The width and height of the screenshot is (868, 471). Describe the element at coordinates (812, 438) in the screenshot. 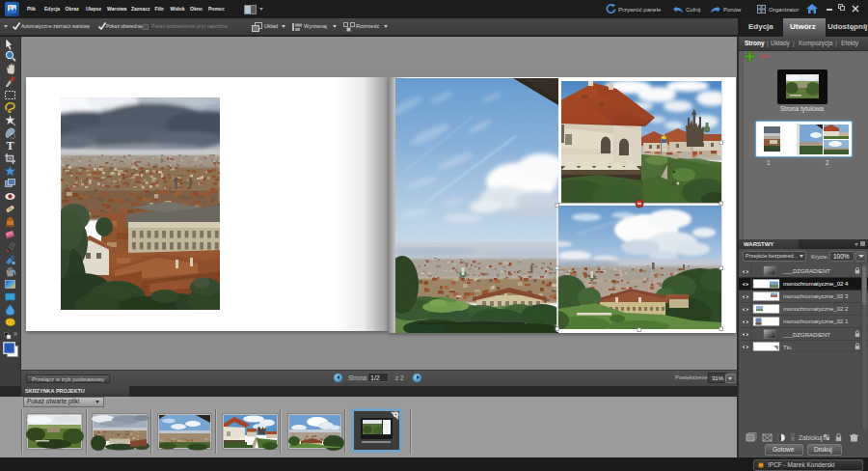

I see `svg-text: Zablokuj:` at that location.